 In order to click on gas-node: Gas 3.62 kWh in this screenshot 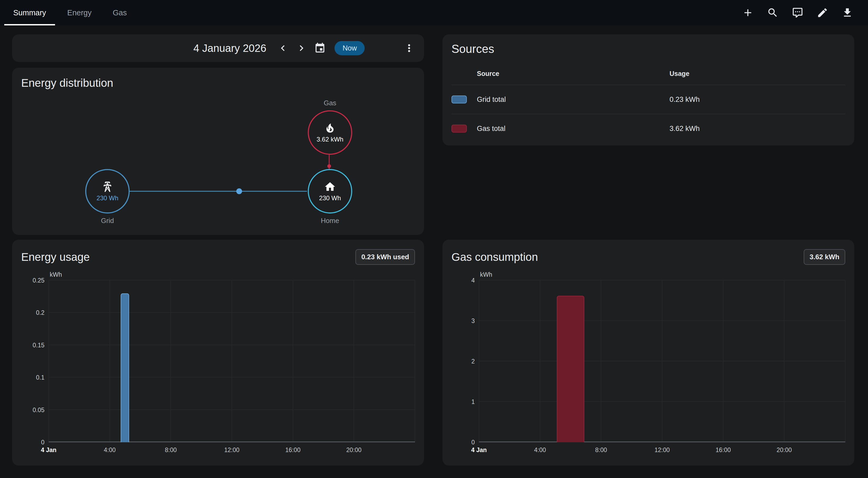, I will do `click(330, 127)`.